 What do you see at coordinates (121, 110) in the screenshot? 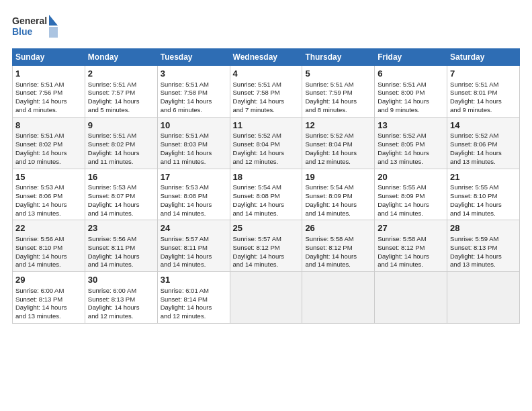
I see `day-info-line: and 5 minutes.` at bounding box center [121, 110].